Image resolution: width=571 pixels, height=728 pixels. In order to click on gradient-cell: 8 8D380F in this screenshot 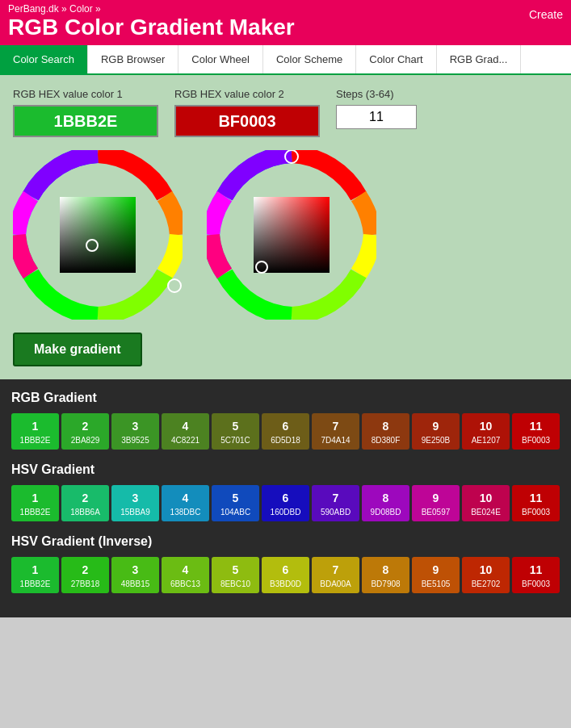, I will do `click(386, 431)`.